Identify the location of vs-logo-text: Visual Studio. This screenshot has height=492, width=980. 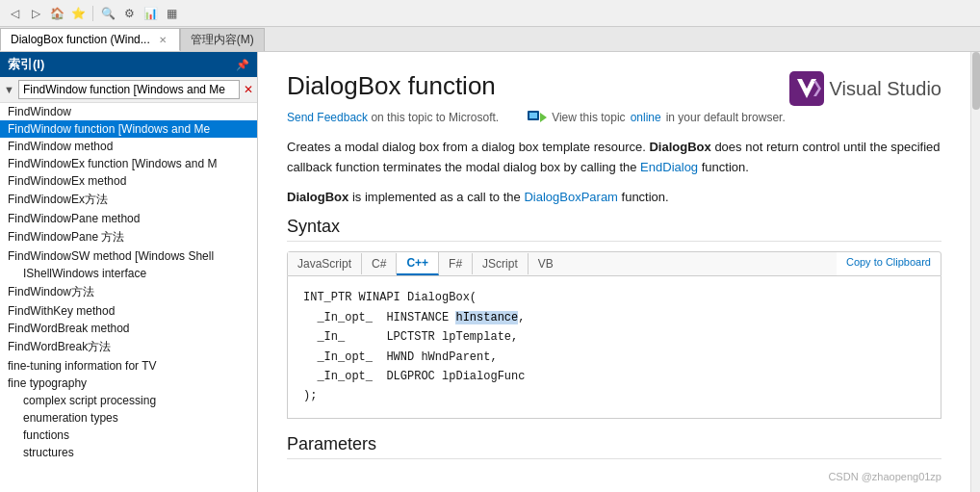
(886, 89).